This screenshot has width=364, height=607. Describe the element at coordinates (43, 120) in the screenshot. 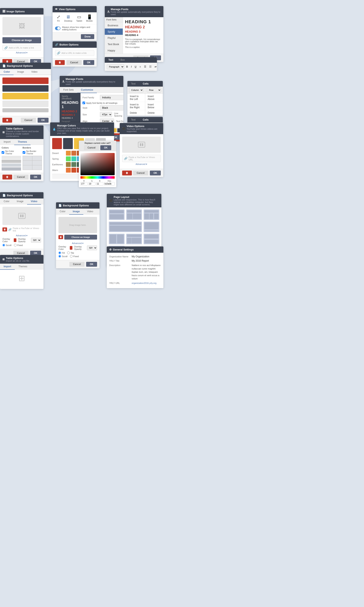

I see `bg-ok: OK` at that location.